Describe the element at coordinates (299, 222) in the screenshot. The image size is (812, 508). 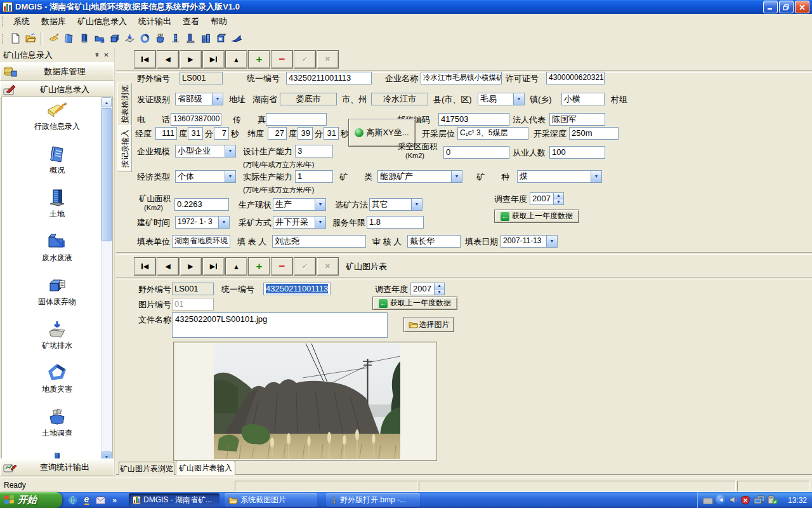
I see `combo-ckfs: 井下开采▼` at that location.